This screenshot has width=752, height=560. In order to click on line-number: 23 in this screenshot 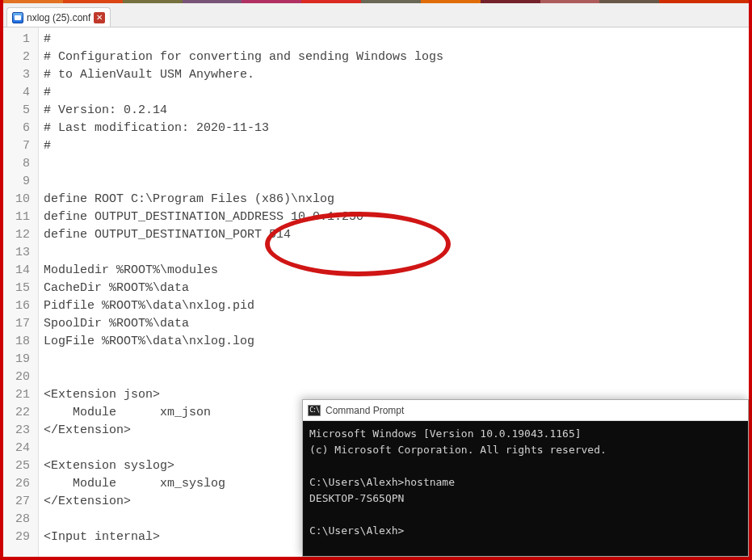, I will do `click(16, 431)`.